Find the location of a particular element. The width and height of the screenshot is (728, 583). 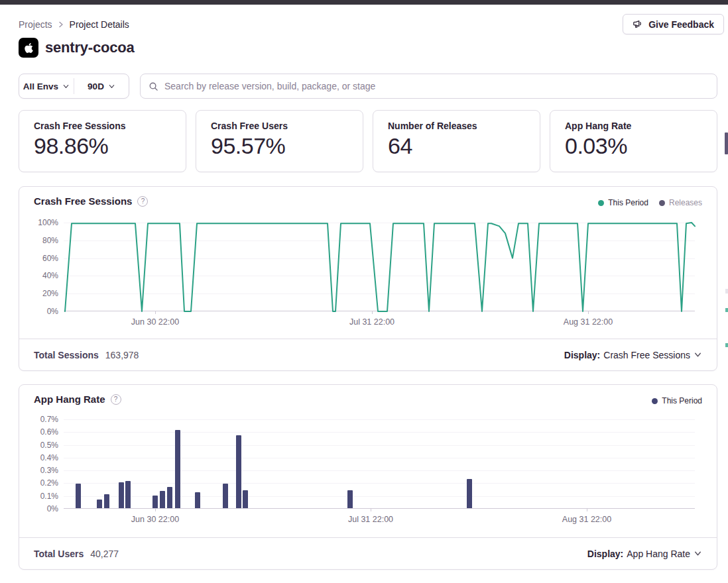

release-search-box is located at coordinates (428, 86).